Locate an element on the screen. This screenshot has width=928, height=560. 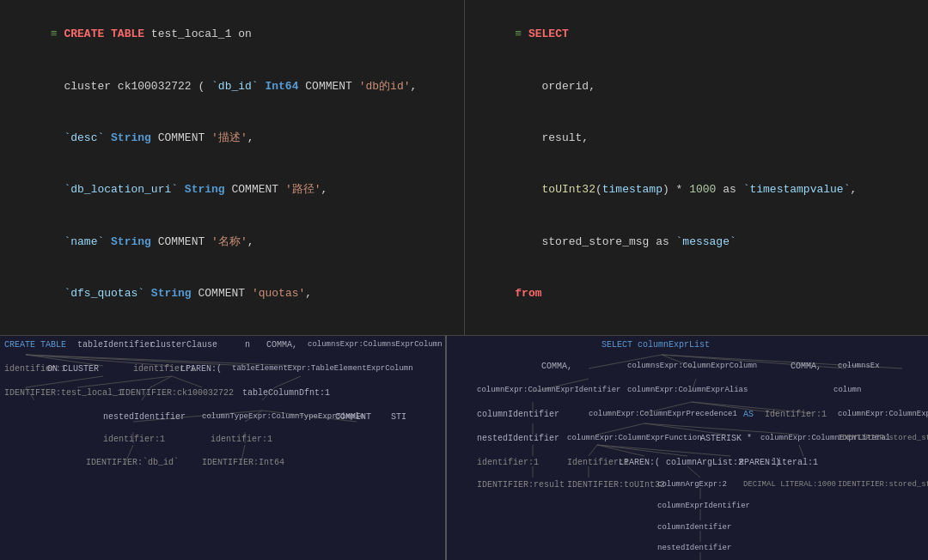
code-line: `desc` String COMMENT '描述', is located at coordinates (232, 138).